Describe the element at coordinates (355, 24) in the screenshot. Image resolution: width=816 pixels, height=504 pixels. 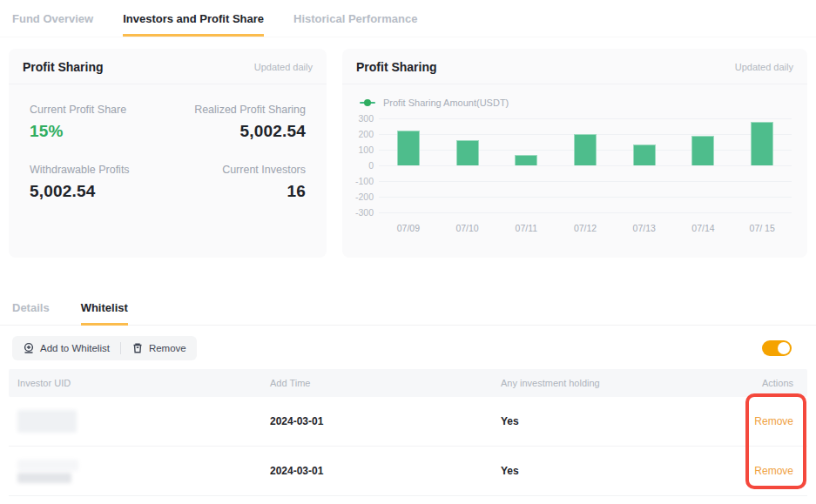
I see `tab-historical-performance: Historical Performance` at that location.